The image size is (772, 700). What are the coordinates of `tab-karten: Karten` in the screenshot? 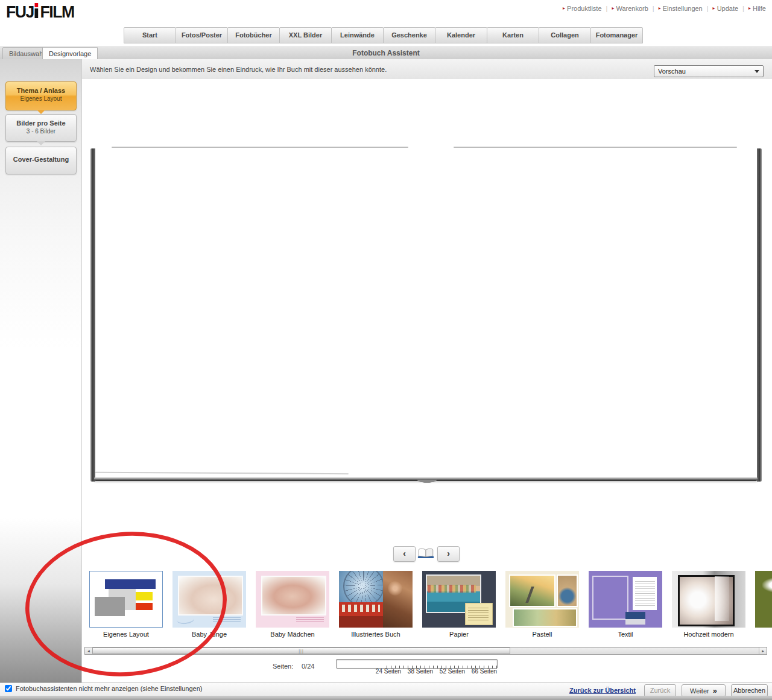 It's located at (513, 35).